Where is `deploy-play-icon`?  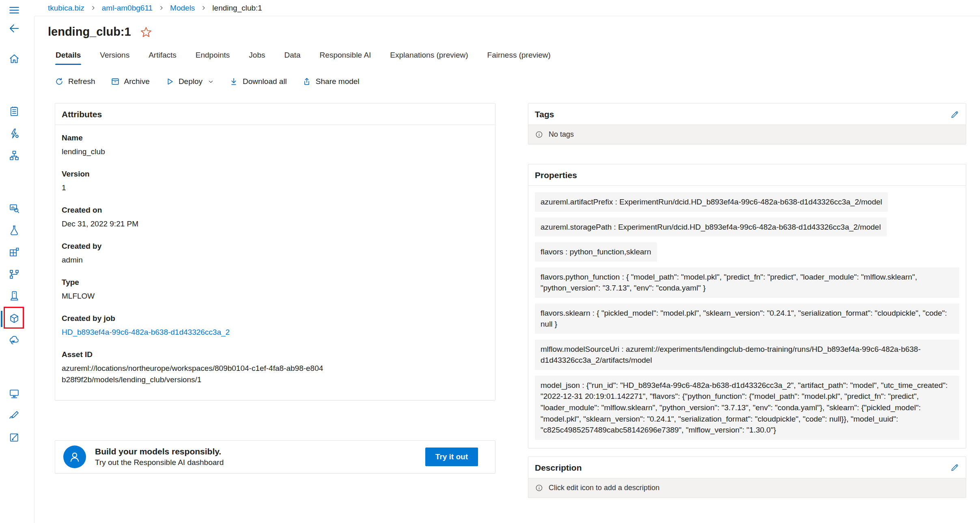
deploy-play-icon is located at coordinates (170, 82).